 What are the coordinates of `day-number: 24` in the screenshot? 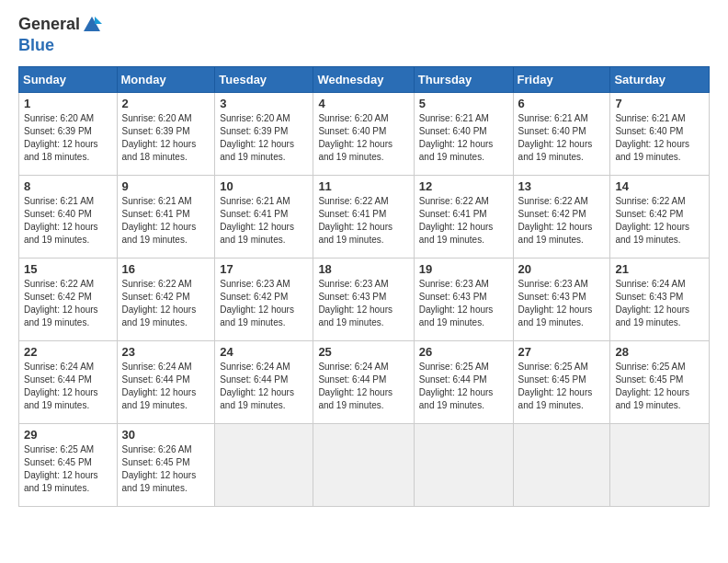 It's located at (264, 351).